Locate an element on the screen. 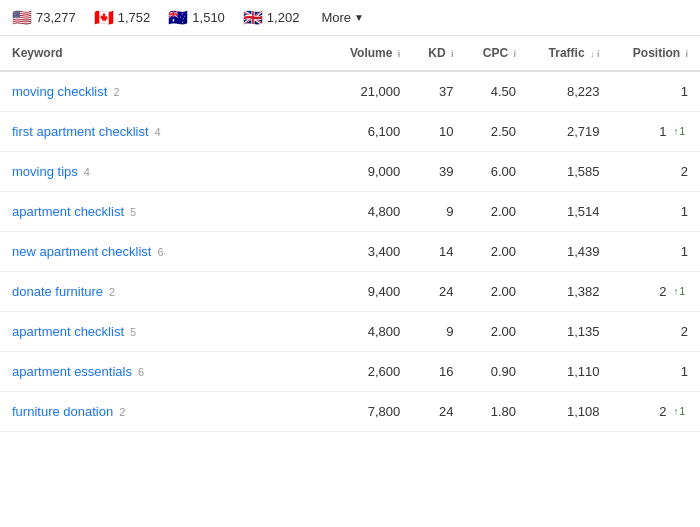  keyword-cell: furniture donation2 is located at coordinates (165, 412).